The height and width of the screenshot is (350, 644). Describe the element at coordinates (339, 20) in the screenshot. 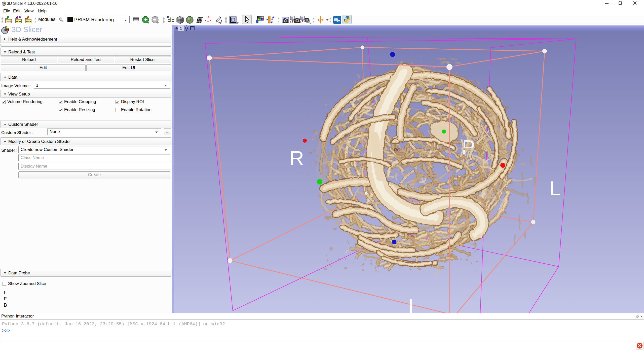

I see `svg-text: E` at that location.